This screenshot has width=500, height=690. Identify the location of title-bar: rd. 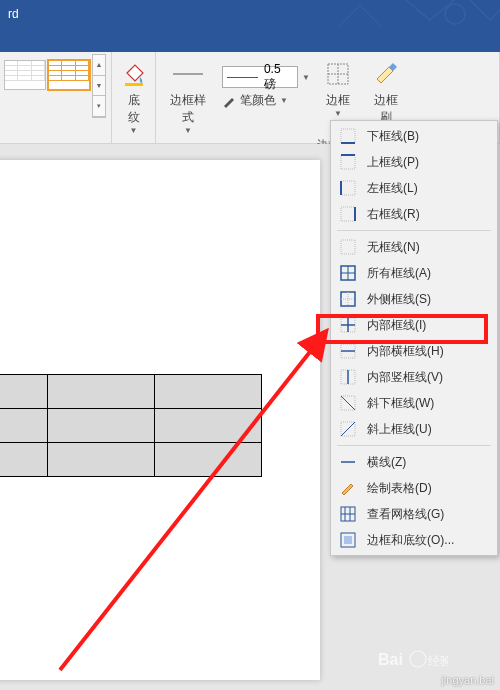
(250, 14).